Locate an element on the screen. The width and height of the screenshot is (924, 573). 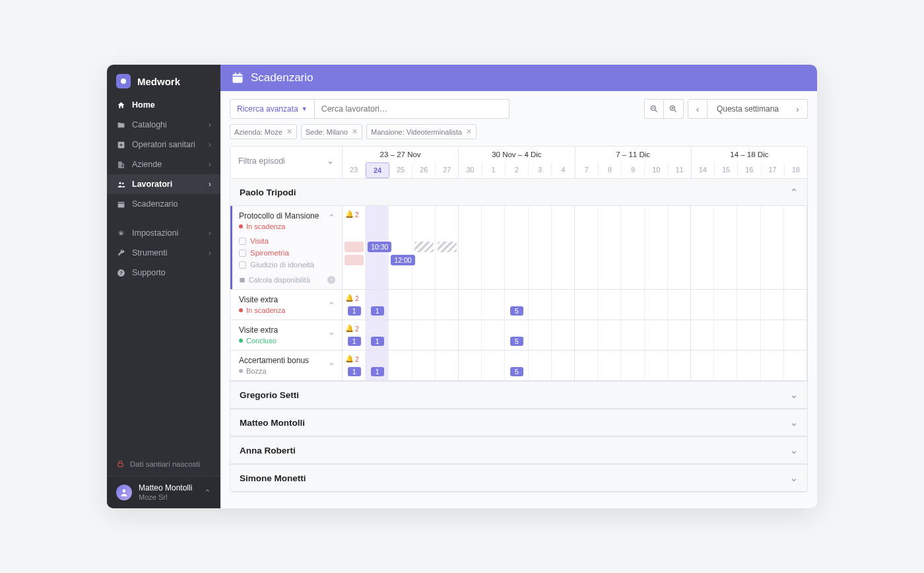
nav-operatori: Operatori sanitari › is located at coordinates (164, 145).